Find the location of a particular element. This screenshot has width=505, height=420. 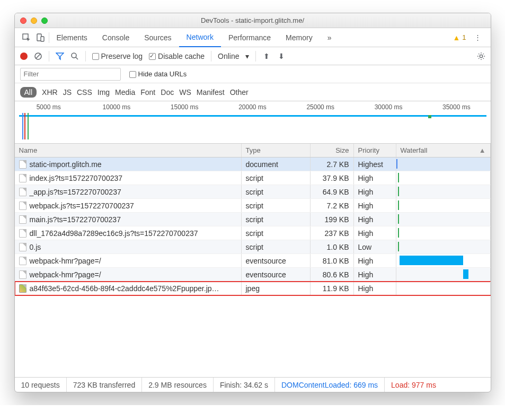

status-transferred: 723 KB transferred is located at coordinates (105, 385).